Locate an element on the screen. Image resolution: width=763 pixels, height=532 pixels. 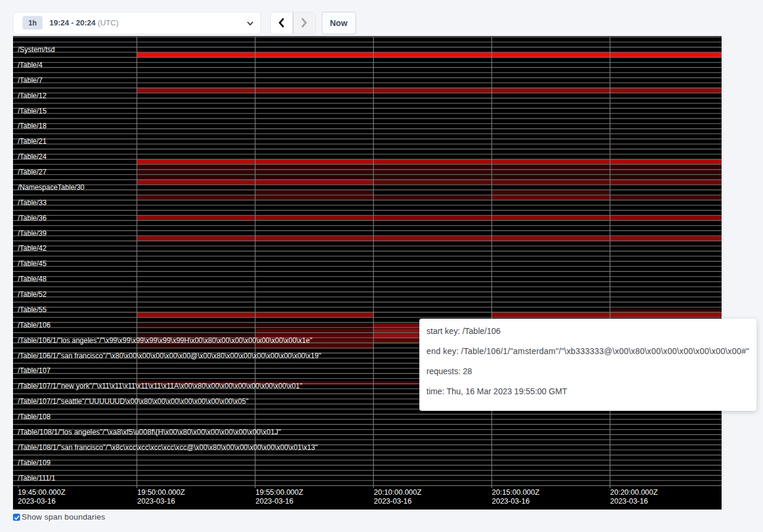
svg-text: /Table/33 is located at coordinates (32, 202).